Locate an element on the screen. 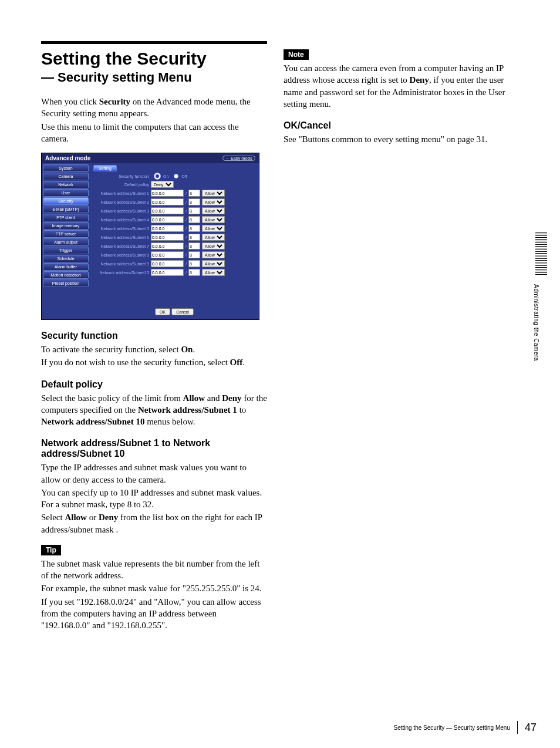 This screenshot has height=748, width=560. footer-separator is located at coordinates (518, 727).